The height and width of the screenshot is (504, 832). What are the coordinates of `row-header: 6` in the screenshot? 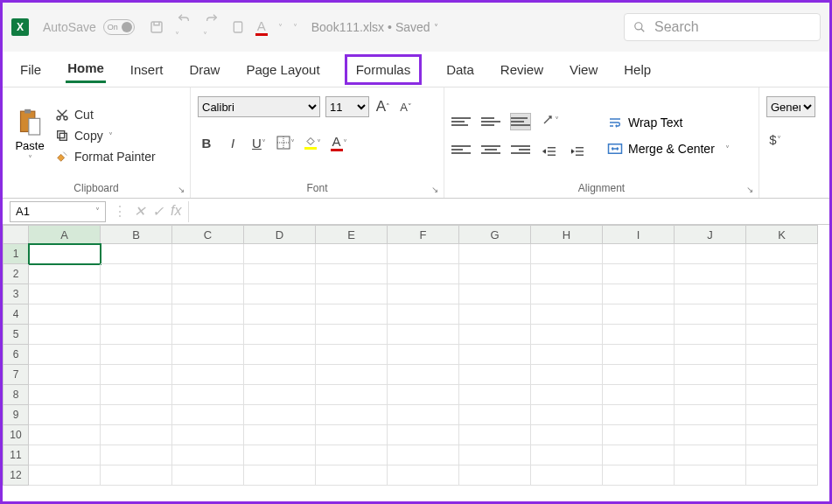 It's located at (16, 355).